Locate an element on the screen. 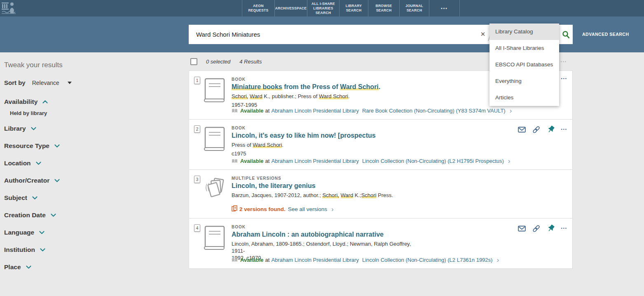 Image resolution: width=644 pixels, height=296 pixels. caret-down-icon is located at coordinates (70, 83).